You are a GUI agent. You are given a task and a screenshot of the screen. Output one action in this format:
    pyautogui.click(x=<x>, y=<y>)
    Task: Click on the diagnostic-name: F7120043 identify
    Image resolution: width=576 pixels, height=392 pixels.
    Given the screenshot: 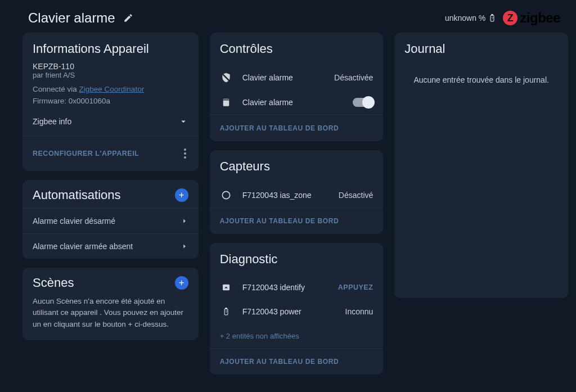 What is the action you would take?
    pyautogui.click(x=273, y=287)
    